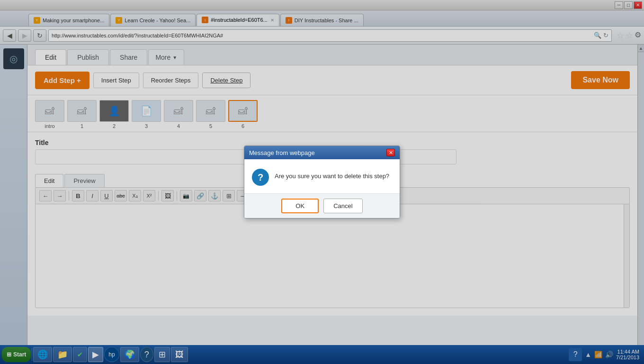  Describe the element at coordinates (322, 153) in the screenshot. I see `modal-titlebar: Message from webpage ✕` at that location.